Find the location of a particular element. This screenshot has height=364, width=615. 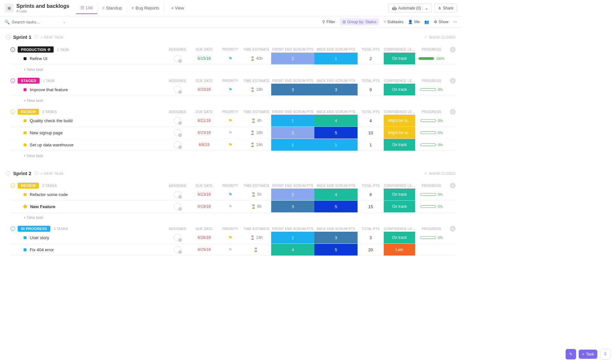

tab-standup: #Standup is located at coordinates (112, 8).